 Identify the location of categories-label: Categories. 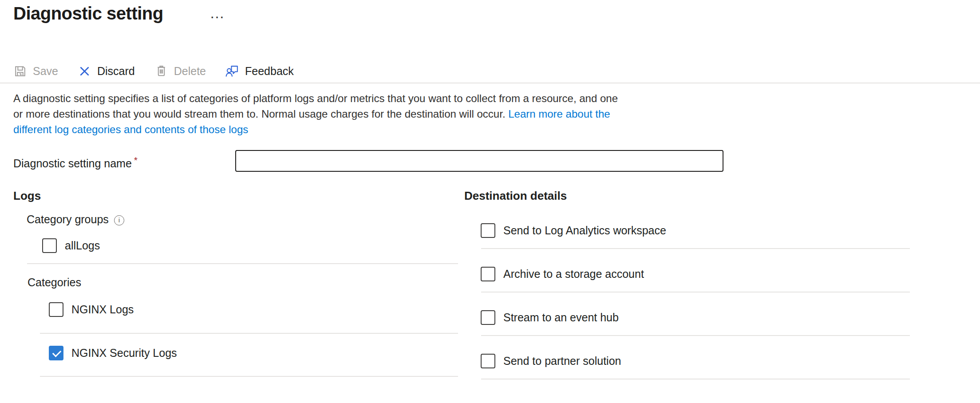
(54, 282).